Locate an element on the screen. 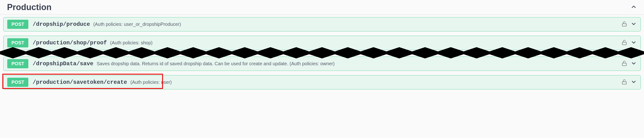  endpoint-description: (Auth policies: user) is located at coordinates (151, 82).